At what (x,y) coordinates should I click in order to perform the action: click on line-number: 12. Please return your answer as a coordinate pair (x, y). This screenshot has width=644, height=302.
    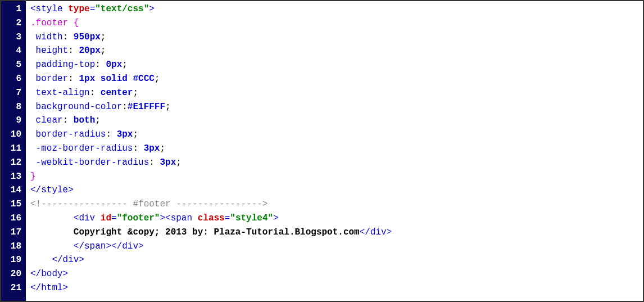
    Looking at the image, I should click on (12, 163).